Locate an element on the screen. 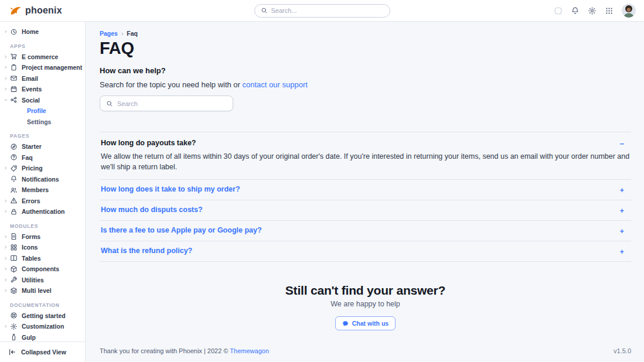  cta-subtitle: We are happy to help is located at coordinates (366, 304).